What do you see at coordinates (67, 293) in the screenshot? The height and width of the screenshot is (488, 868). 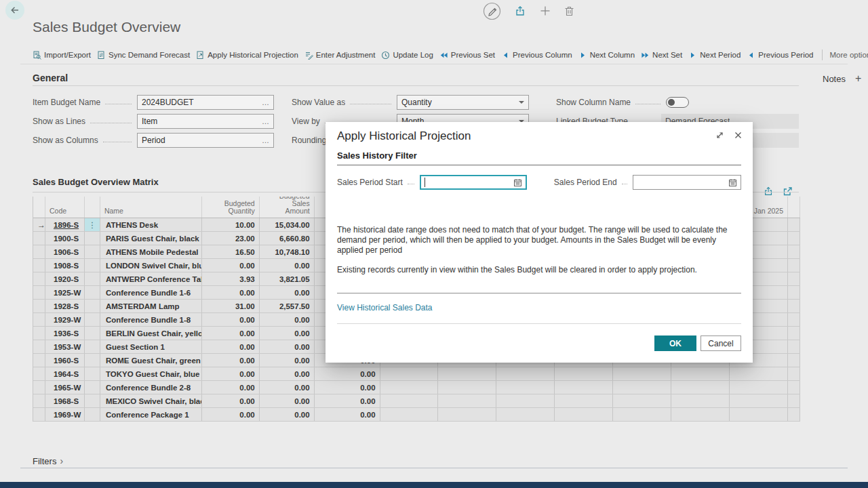 I see `item-code-link: 1925-W` at bounding box center [67, 293].